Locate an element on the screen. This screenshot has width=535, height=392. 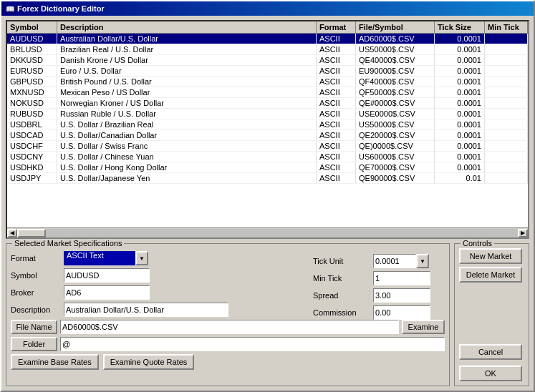
delete-market-button: Delete Market is located at coordinates (491, 275).